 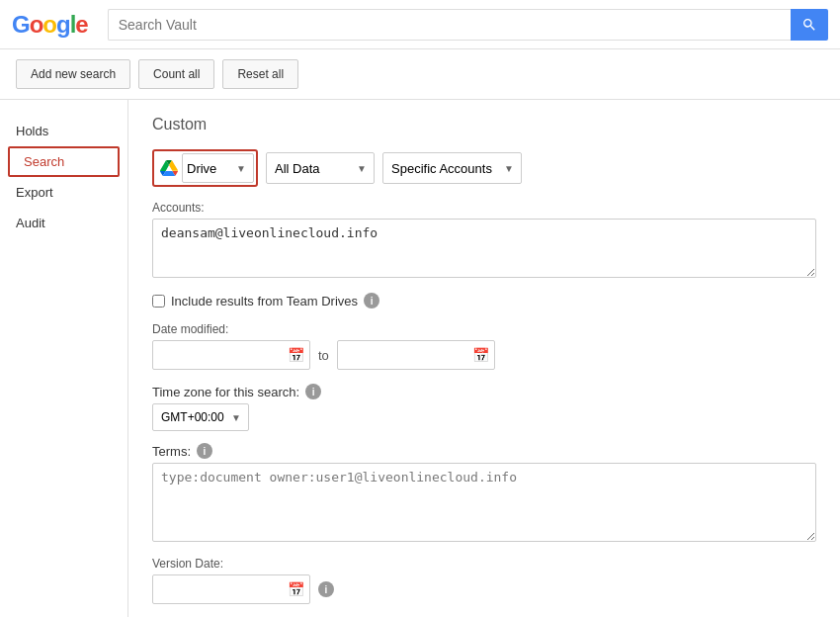 What do you see at coordinates (449, 25) in the screenshot?
I see `vault-search-input` at bounding box center [449, 25].